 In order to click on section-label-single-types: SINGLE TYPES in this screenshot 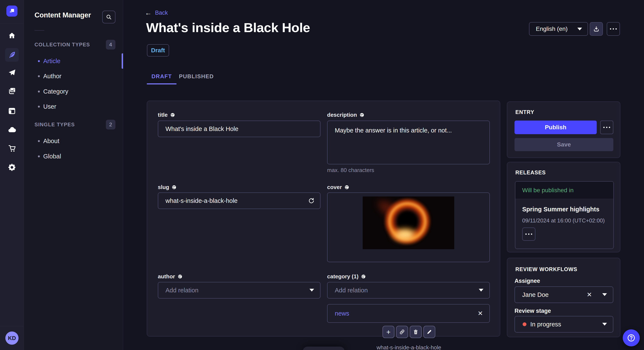, I will do `click(54, 125)`.